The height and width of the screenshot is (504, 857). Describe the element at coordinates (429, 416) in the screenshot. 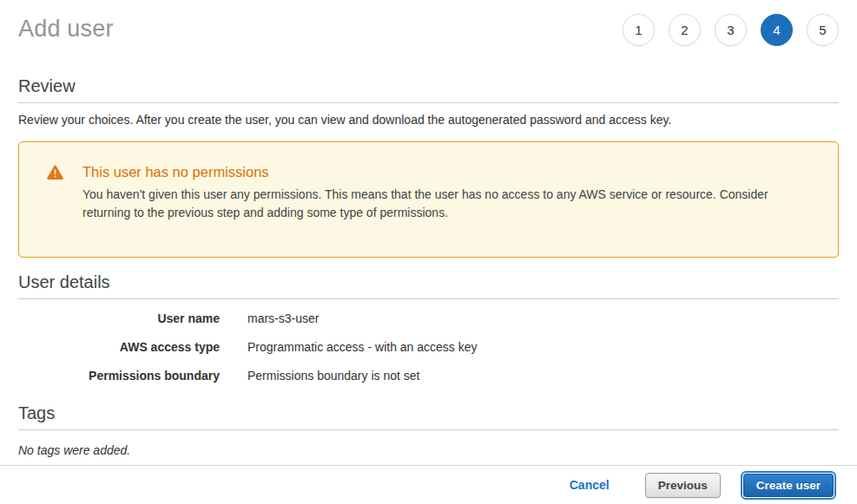

I see `tags-heading: Tags` at that location.